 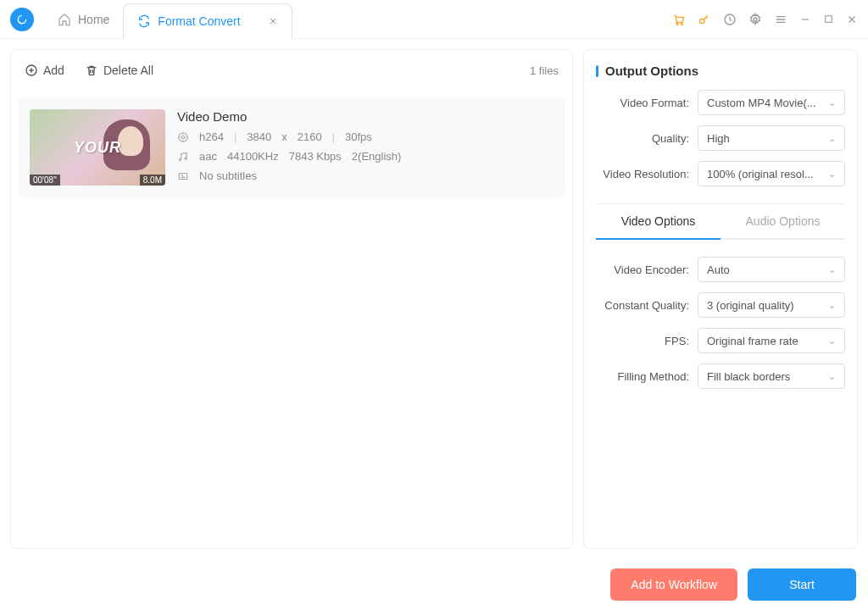 I want to click on options-subtabs: Video Options Audio Options, so click(x=721, y=222).